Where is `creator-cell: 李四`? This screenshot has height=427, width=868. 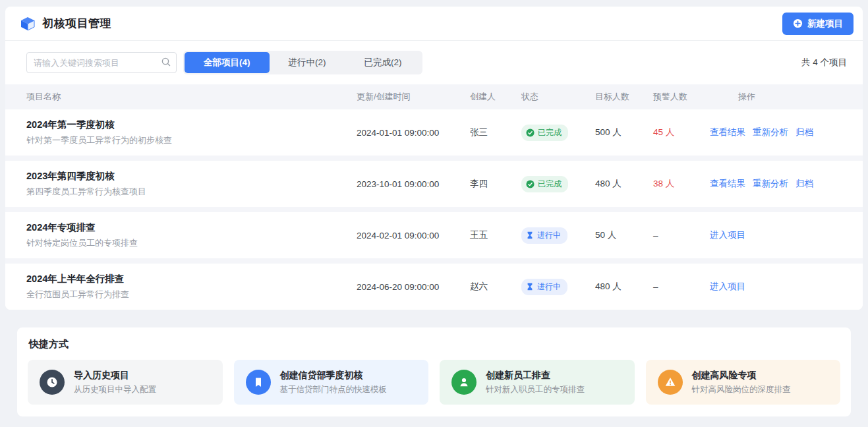
creator-cell: 李四 is located at coordinates (496, 184).